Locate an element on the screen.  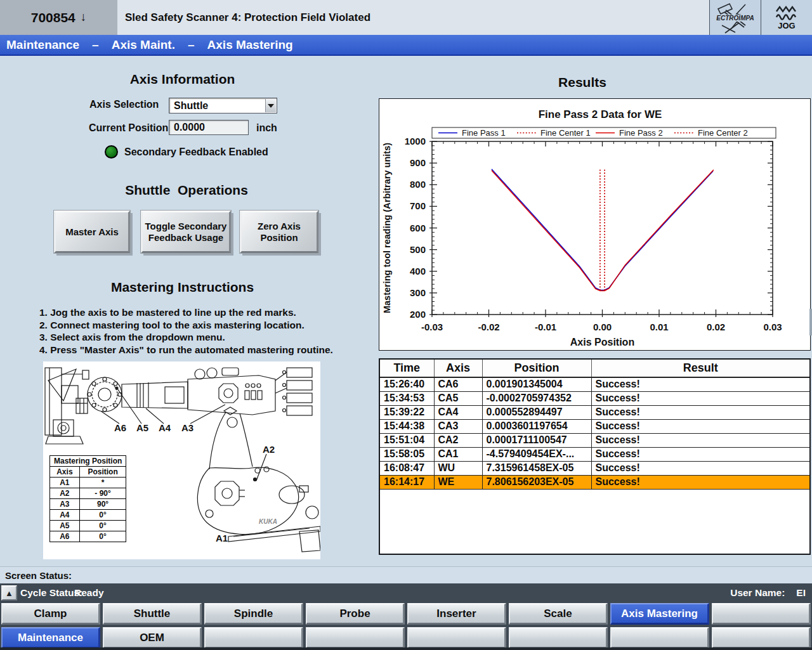
chart-ylabel: Mastering tool reading (Arbitrary units) is located at coordinates (387, 228).